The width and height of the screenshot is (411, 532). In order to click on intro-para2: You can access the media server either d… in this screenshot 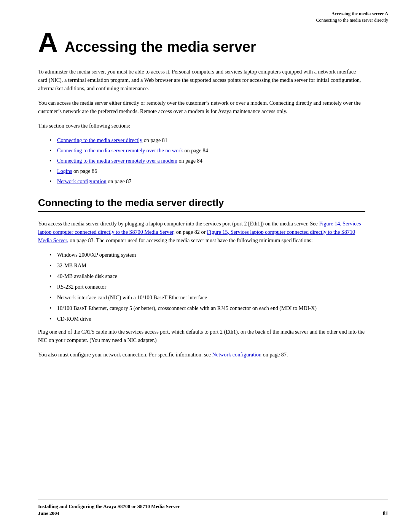, I will do `click(202, 107)`.